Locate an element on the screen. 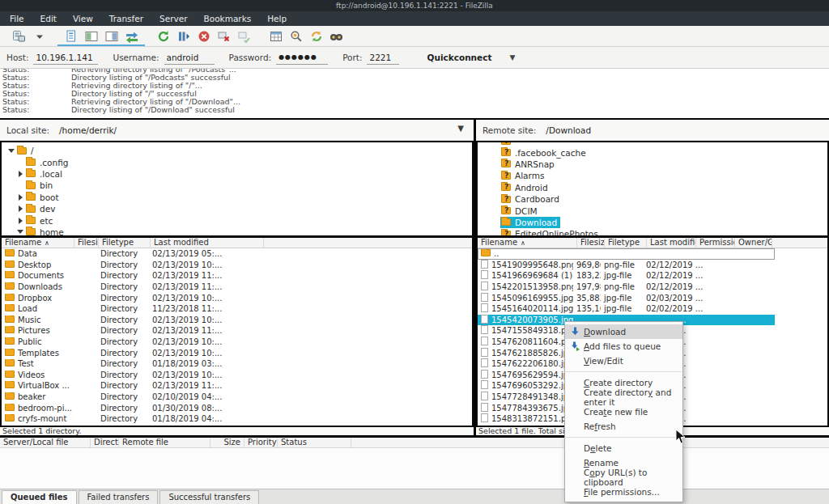 The image size is (829, 504). username-input is located at coordinates (189, 58).